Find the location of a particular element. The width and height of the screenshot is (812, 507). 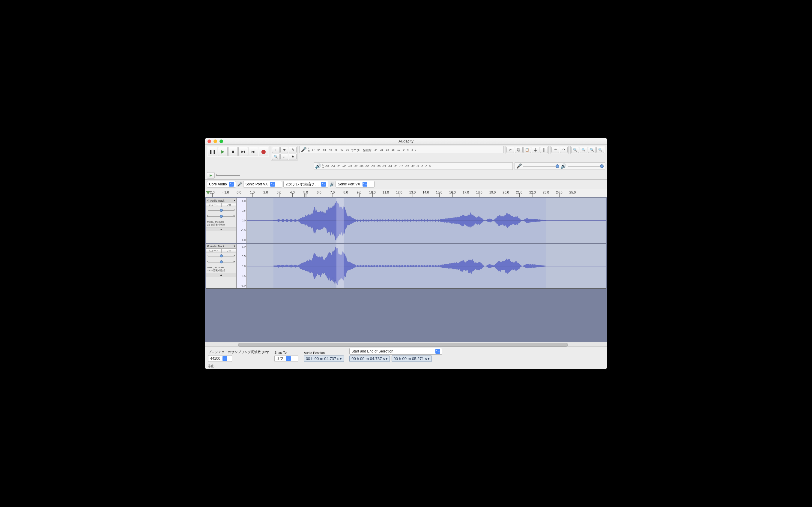

fit-project-button: 🔍 is located at coordinates (601, 150).